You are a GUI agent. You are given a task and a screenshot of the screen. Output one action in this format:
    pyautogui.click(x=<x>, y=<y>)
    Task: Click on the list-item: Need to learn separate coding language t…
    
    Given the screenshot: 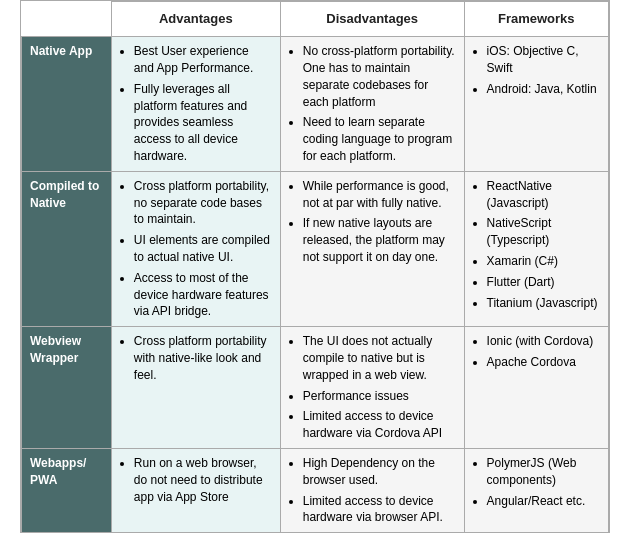 What is the action you would take?
    pyautogui.click(x=380, y=139)
    